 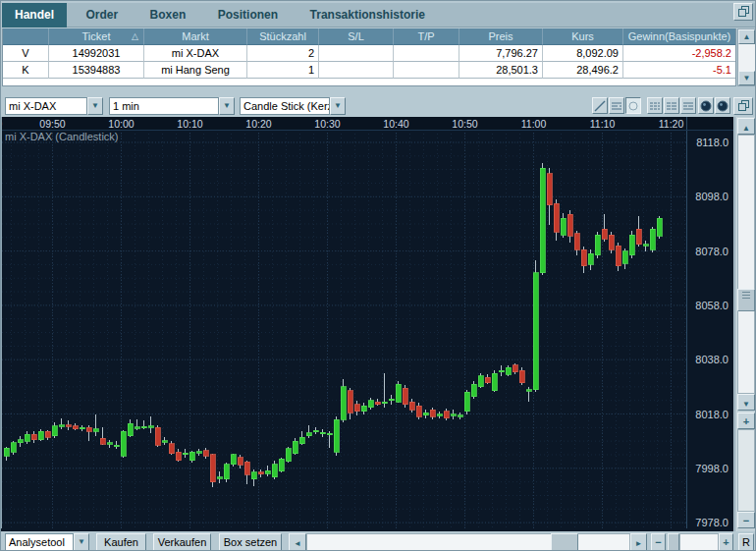 I want to click on horizontal-zoom-in-button: +, so click(x=727, y=542).